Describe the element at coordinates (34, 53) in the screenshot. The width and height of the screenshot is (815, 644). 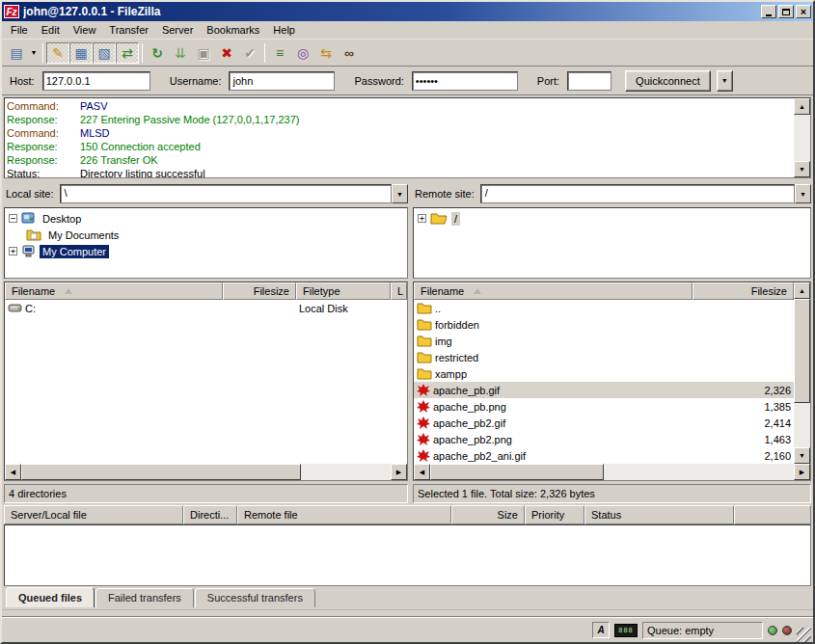
I see `site-manager-dropdown: ▼` at that location.